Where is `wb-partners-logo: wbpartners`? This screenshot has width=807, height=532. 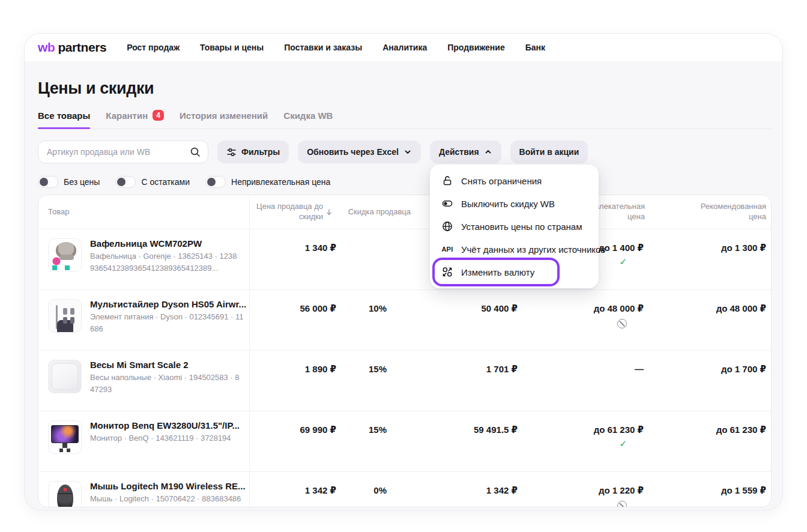
wb-partners-logo: wbpartners is located at coordinates (72, 47).